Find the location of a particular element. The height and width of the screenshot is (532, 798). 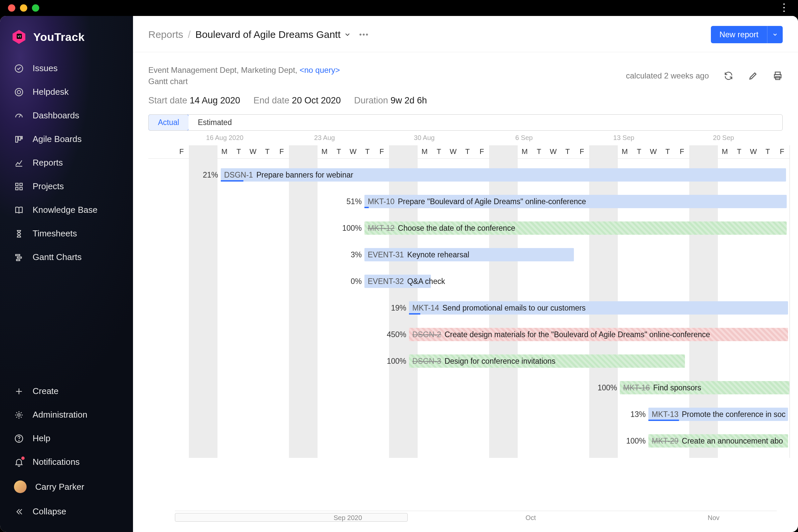

gantt-task-bar: EVENT-31Keynote rehearsal is located at coordinates (469, 254).